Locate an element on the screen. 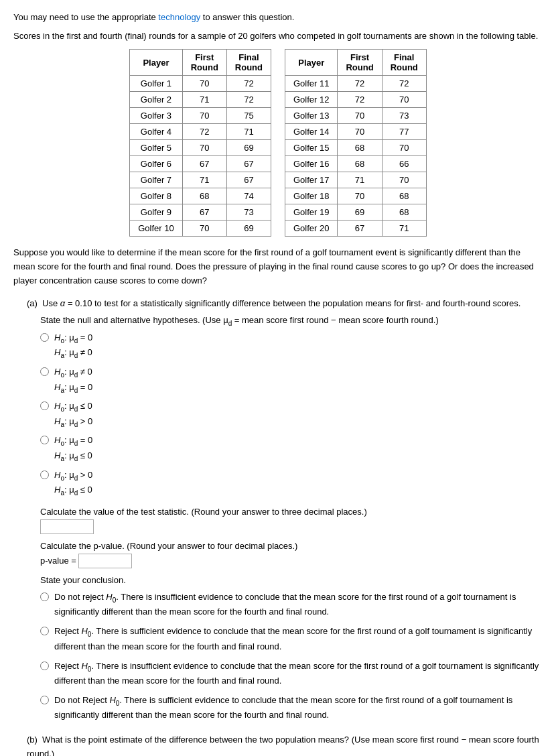  test-stat-label: Calculate the value of the test statisti… is located at coordinates (291, 512).